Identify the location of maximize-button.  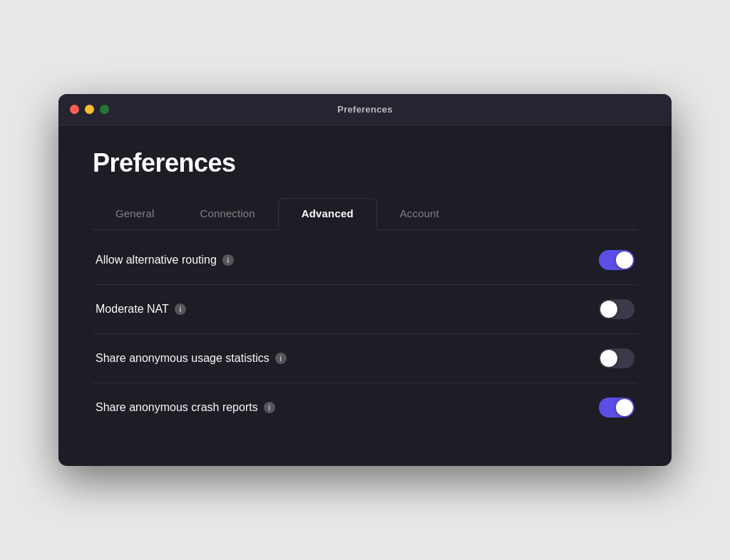
(104, 110).